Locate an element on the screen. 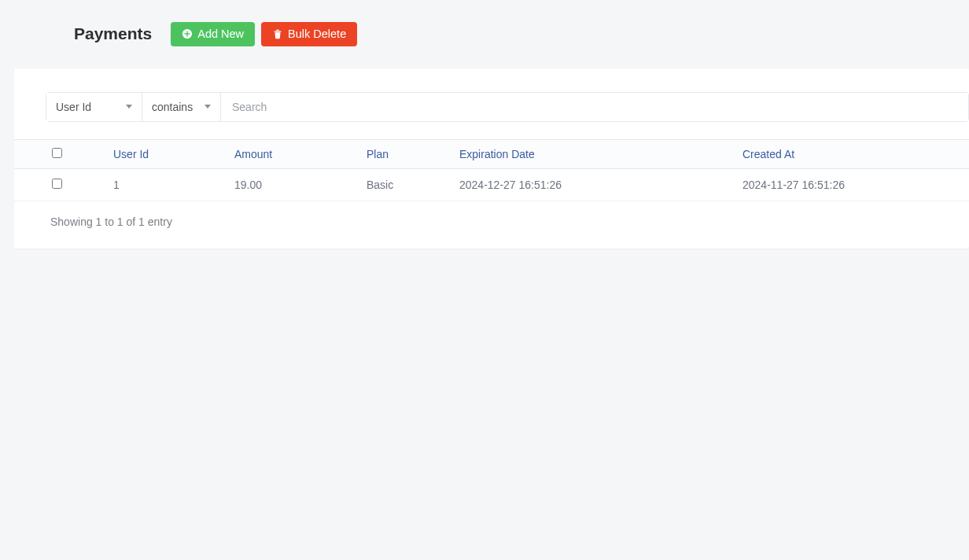  table-row: 1 19.00 Basic 2024-12-27 16:51:26 2024-1… is located at coordinates (492, 184).